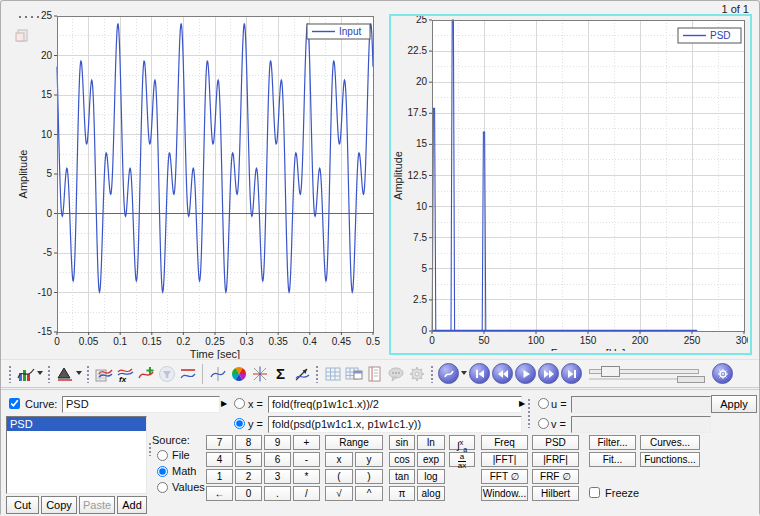 This screenshot has height=516, width=760. Describe the element at coordinates (396, 374) in the screenshot. I see `comment-bubble-icon` at that location.